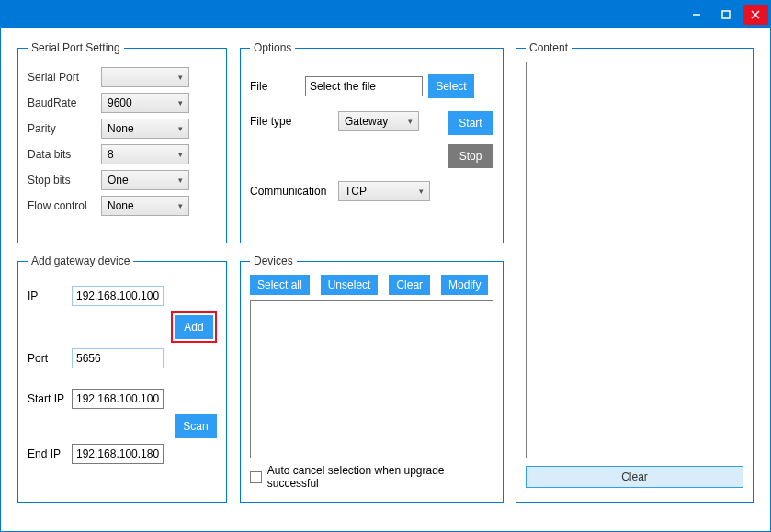 The height and width of the screenshot is (532, 771). Describe the element at coordinates (255, 478) in the screenshot. I see `auto-cancel-checkbox` at that location.